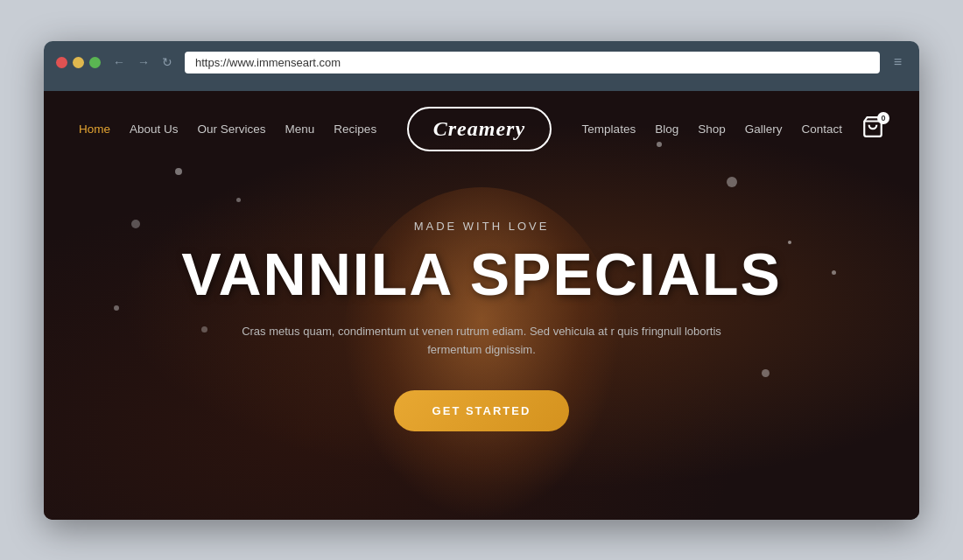 The width and height of the screenshot is (963, 560). Describe the element at coordinates (763, 130) in the screenshot. I see `nav-link-gallery: Gallery` at that location.